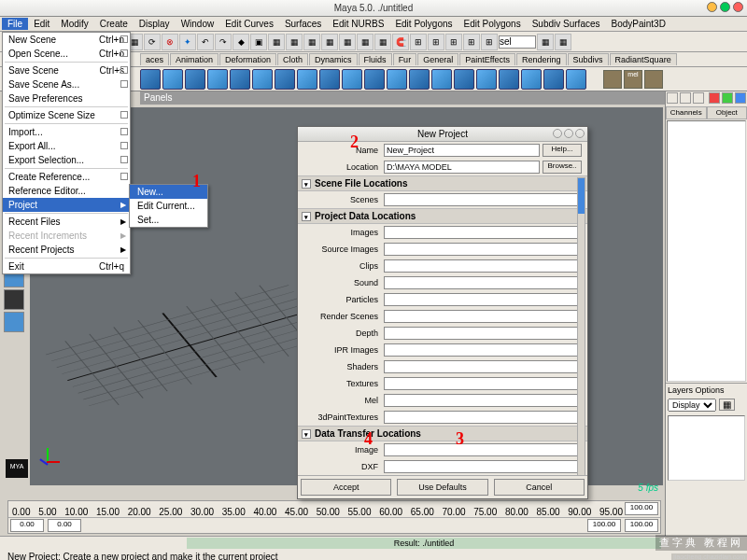 The width and height of the screenshot is (747, 560). What do you see at coordinates (483, 249) in the screenshot?
I see `sourceimages-input` at bounding box center [483, 249].